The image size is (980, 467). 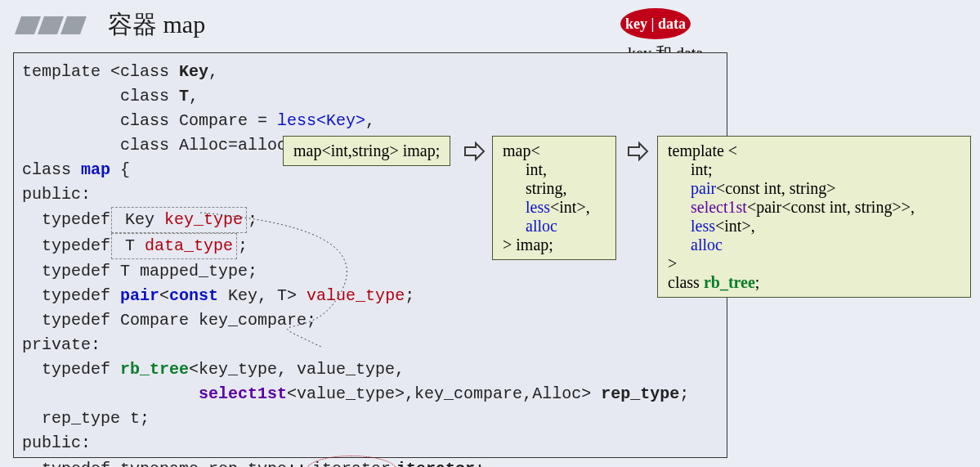 What do you see at coordinates (302, 282) in the screenshot?
I see `connector-arc` at bounding box center [302, 282].